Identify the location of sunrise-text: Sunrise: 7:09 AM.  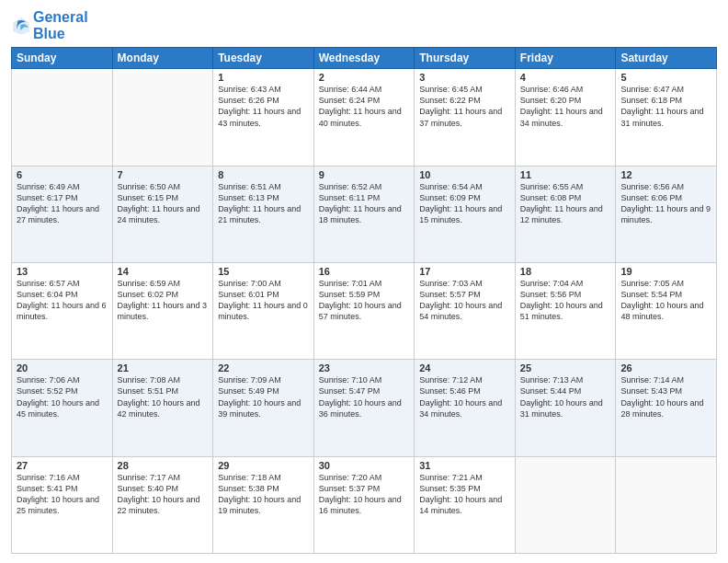
(263, 380).